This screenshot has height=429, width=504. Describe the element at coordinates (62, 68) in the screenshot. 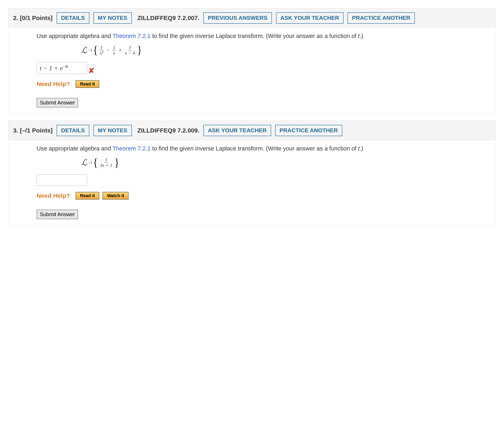

I see `answer-input: t − 1 + e−4t` at that location.